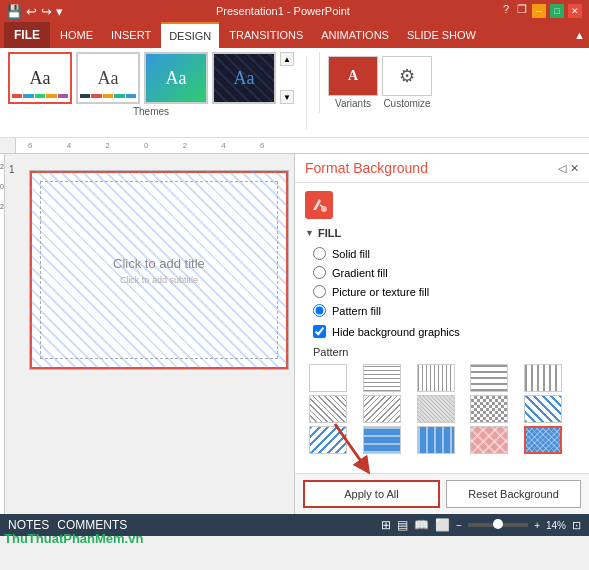  What do you see at coordinates (190, 35) in the screenshot?
I see `design-menu: DESIGN` at bounding box center [190, 35].